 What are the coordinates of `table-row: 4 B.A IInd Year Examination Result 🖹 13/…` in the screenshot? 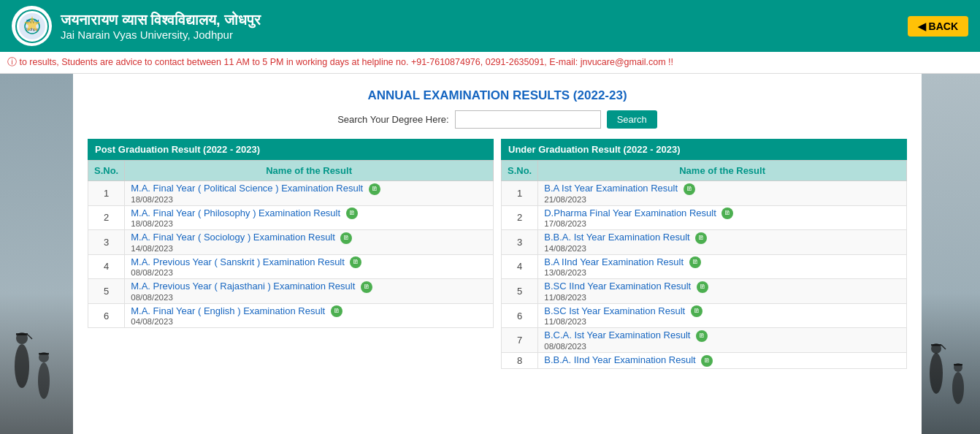 It's located at (704, 267).